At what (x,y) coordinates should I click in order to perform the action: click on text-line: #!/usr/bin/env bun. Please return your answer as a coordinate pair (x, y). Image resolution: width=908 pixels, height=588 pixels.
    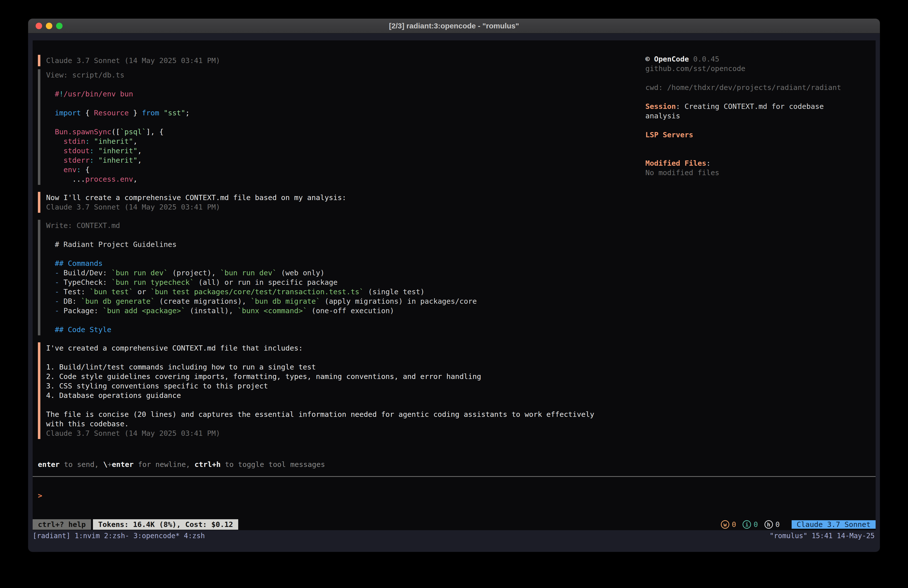
    Looking at the image, I should click on (346, 94).